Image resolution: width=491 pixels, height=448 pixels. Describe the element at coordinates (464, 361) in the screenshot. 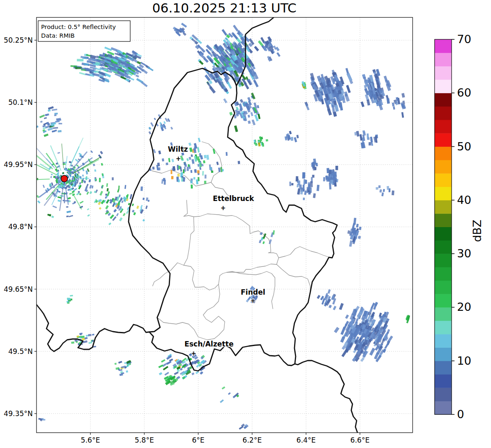

I see `colorbar-tick-label: 10` at that location.